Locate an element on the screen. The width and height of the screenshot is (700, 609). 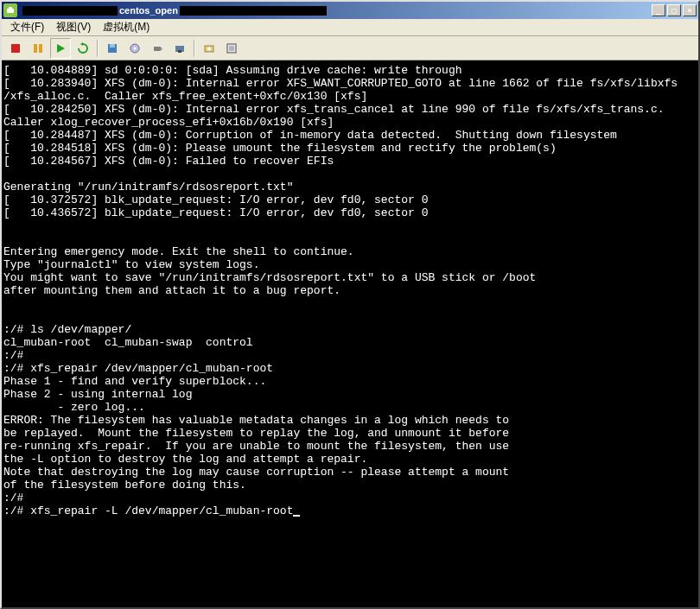
menu-vm: 虚拟机(M) is located at coordinates (126, 28).